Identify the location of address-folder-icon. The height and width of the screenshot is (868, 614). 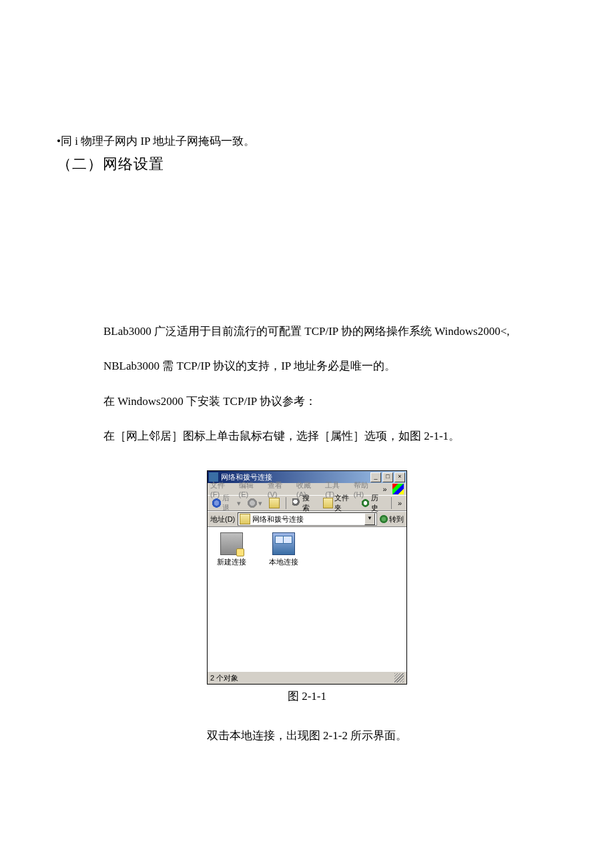
(245, 519).